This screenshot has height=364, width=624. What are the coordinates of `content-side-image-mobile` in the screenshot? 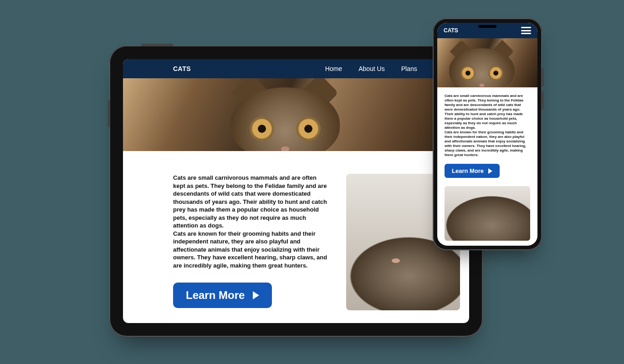 It's located at (487, 213).